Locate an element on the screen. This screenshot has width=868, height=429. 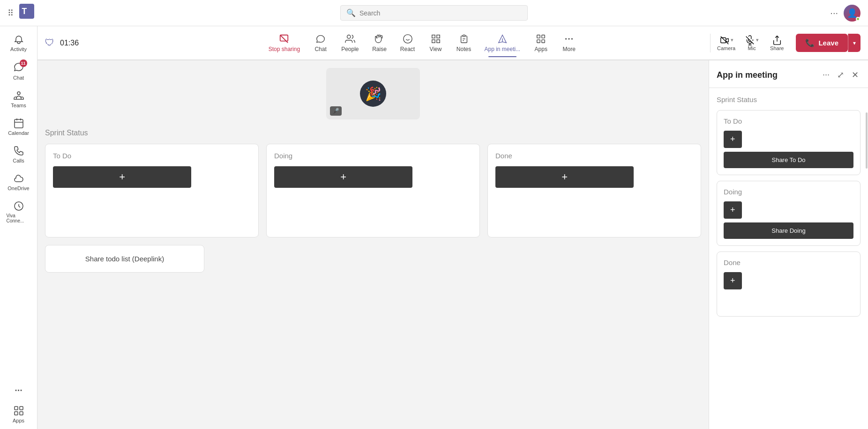
right-todo-add-button: + is located at coordinates (733, 140).